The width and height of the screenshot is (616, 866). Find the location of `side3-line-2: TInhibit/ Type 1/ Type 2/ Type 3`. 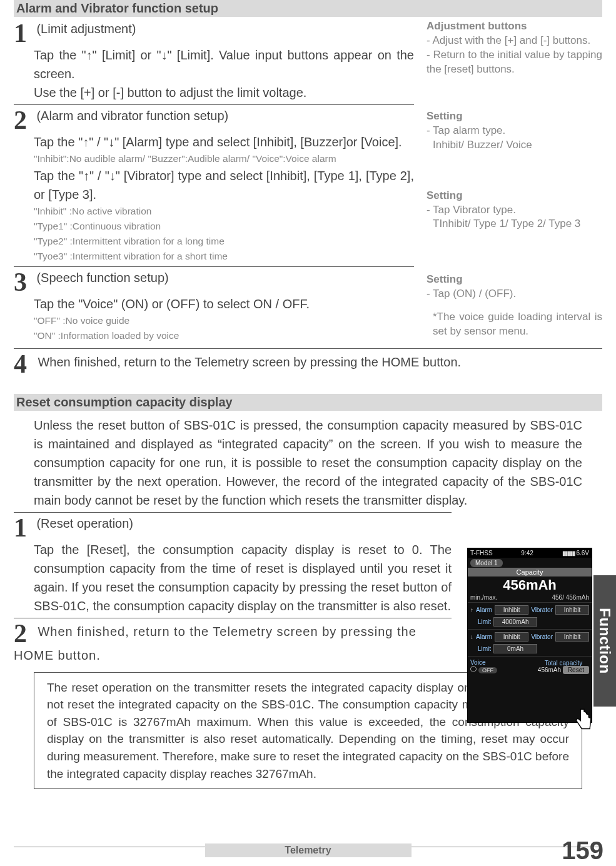

side3-line-2: TInhibit/ Type 1/ Type 2/ Type 3 is located at coordinates (514, 224).